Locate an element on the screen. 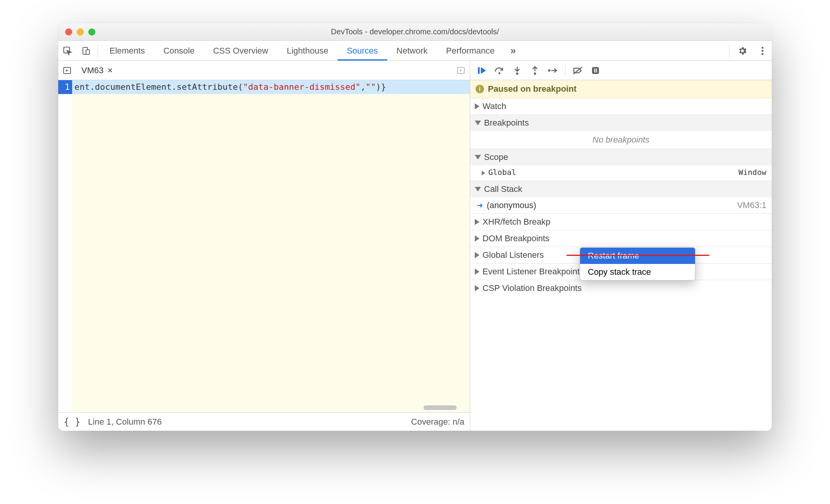  window-zoom-button is located at coordinates (92, 32).